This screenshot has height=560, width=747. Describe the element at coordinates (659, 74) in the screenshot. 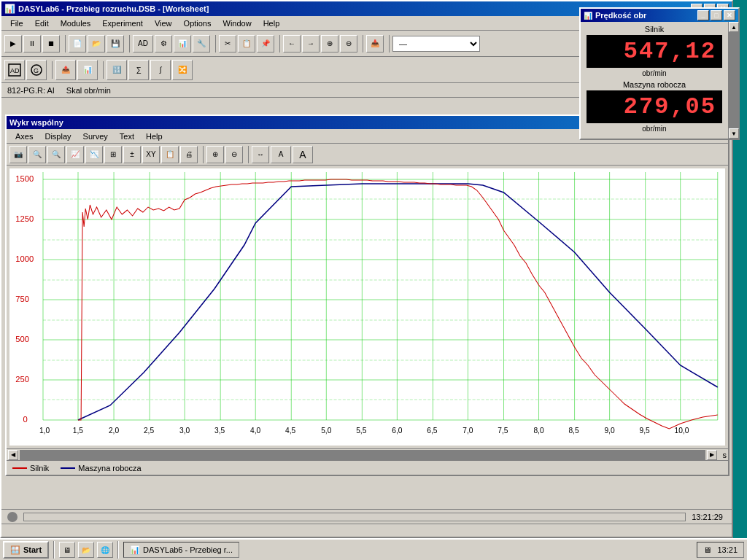

I see `speed-window: 📊 Prędkość obr _ □ ✕ Silnik 547,12 obr/m…` at that location.